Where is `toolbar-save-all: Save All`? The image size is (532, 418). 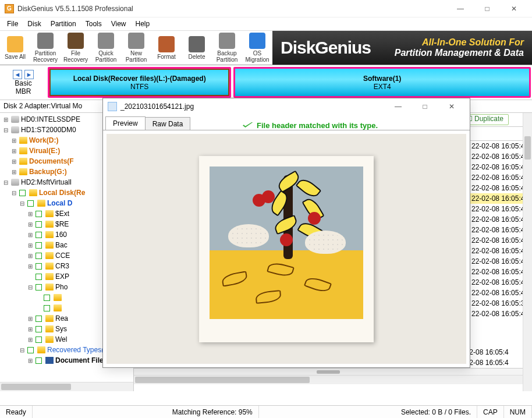
toolbar-save-all: Save All is located at coordinates (15, 48).